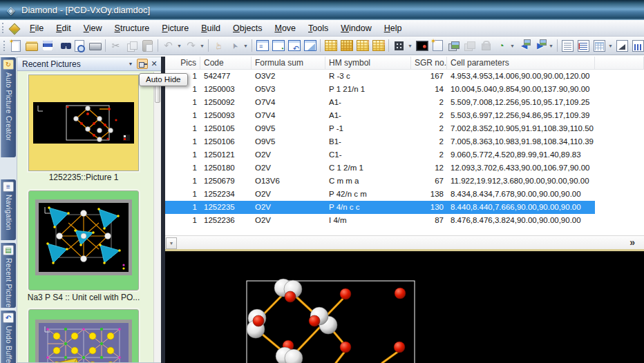  What do you see at coordinates (405, 221) in the screenshot?
I see `table-row: 11252236O2VI 4/m878.476,8.476,3.824,90.0…` at bounding box center [405, 221].